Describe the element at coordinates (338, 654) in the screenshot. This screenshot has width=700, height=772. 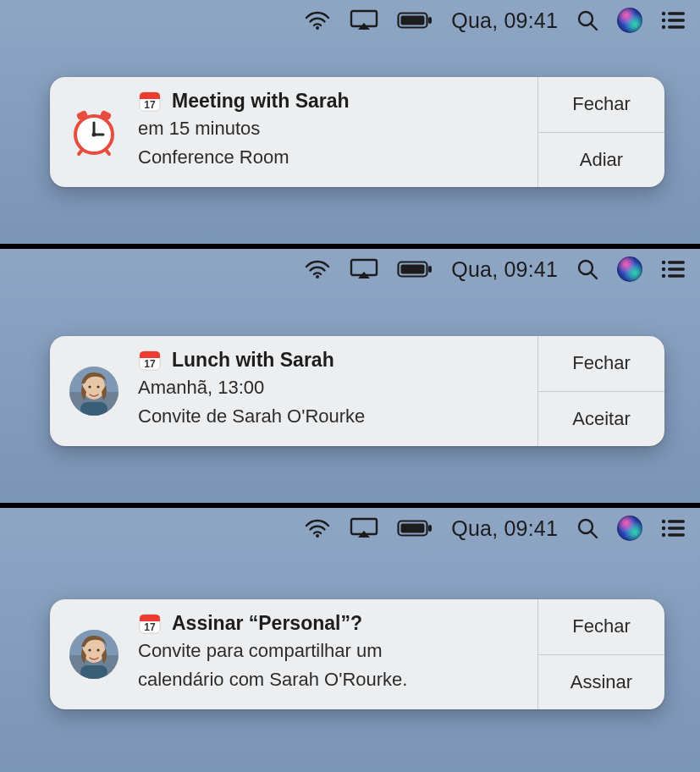
I see `notification-body: 17 Assinar “Personal”? Convite para comp…` at that location.